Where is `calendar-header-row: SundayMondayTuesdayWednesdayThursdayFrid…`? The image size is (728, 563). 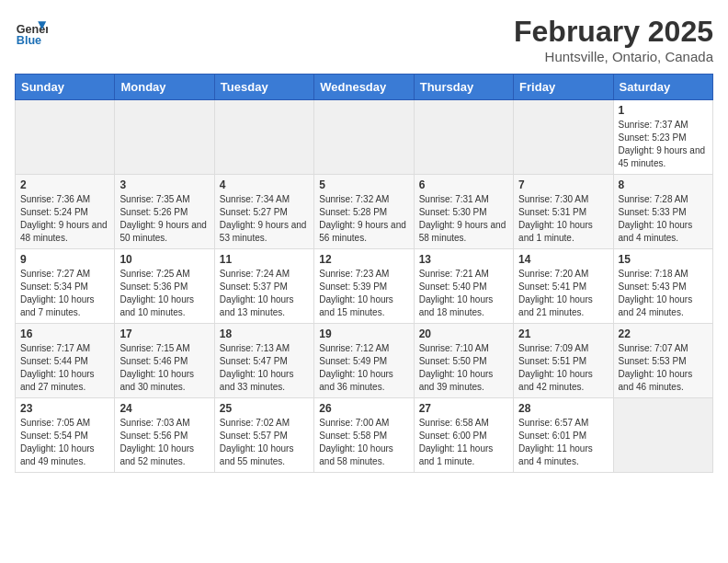 calendar-header-row: SundayMondayTuesdayWednesdayThursdayFrid… is located at coordinates (364, 87).